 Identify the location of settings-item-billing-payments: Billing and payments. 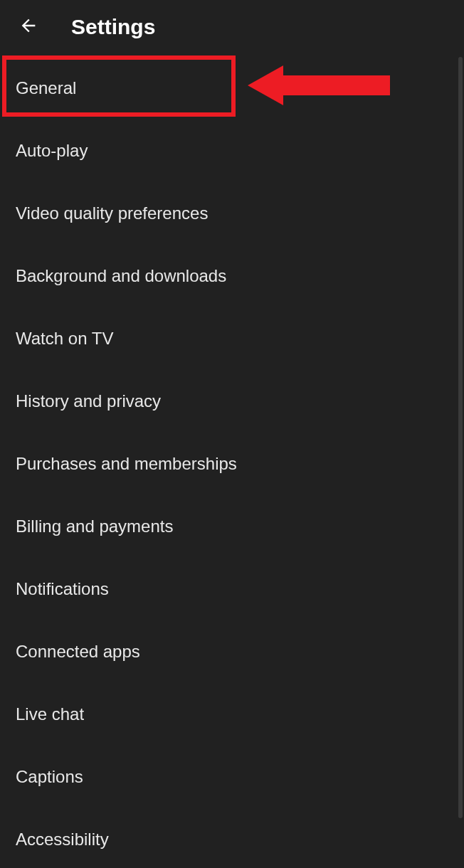
(232, 526).